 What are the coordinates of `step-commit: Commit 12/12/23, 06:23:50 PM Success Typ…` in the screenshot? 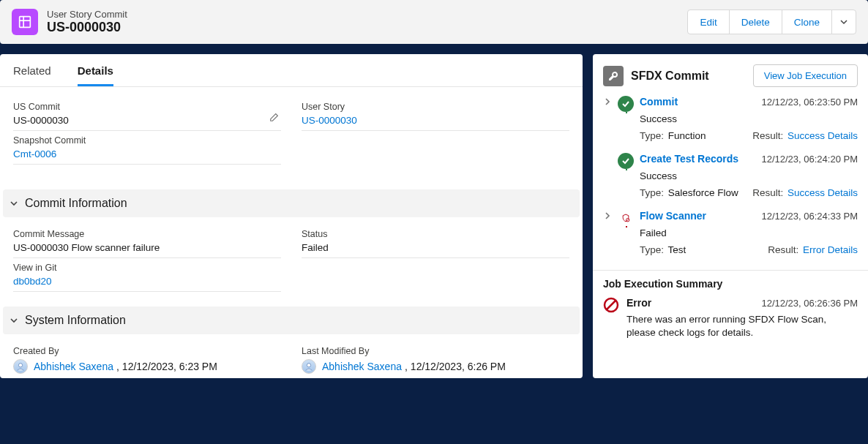 It's located at (730, 124).